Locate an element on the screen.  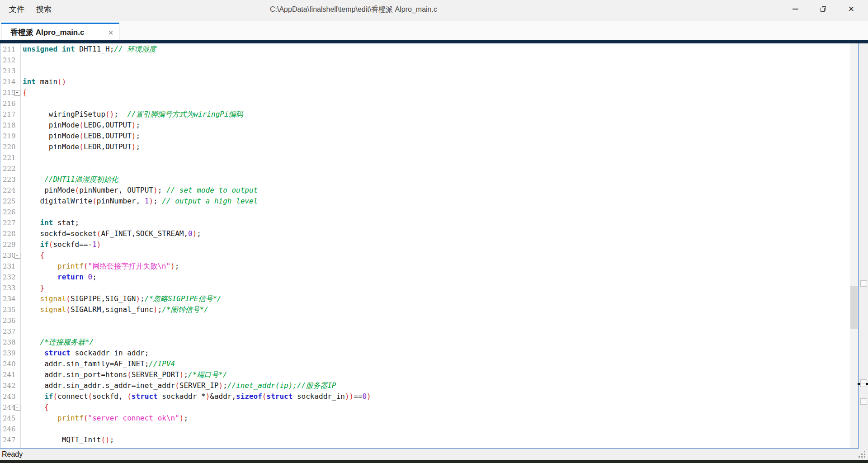
code-line: 234 signal(SIGPIPE,SIG_IGN);/*忽略SIGPIPE信… is located at coordinates (425, 299).